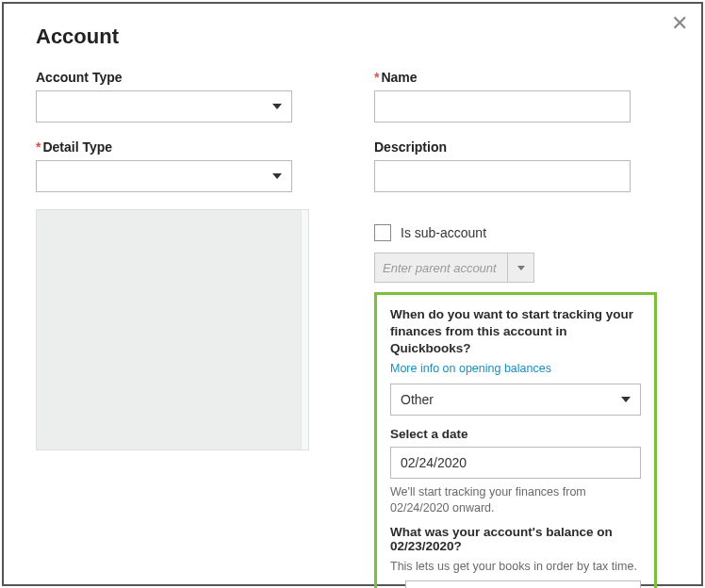  I want to click on dialog-title: Account, so click(352, 37).